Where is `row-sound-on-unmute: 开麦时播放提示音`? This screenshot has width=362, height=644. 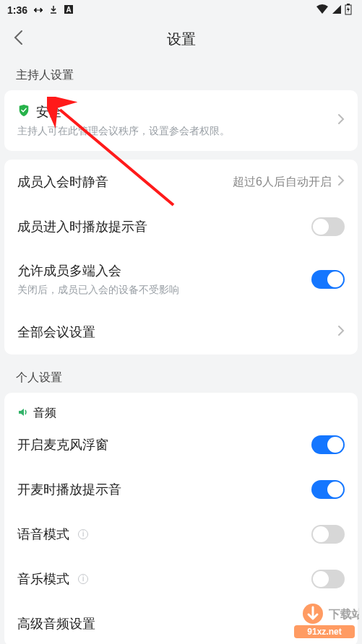
row-sound-on-unmute: 开麦时播放提示音 is located at coordinates (181, 489).